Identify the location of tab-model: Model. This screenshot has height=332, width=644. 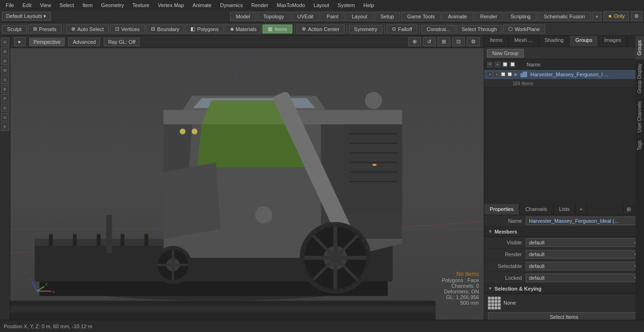
(243, 16).